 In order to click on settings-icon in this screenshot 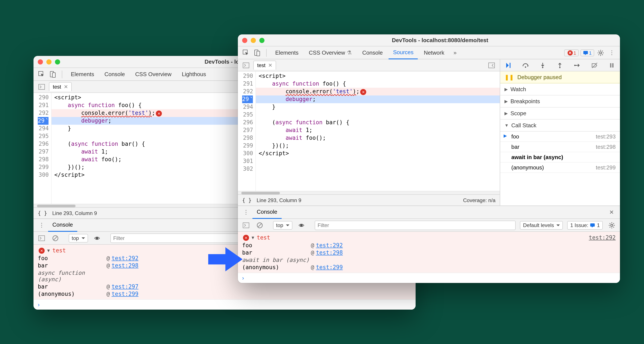, I will do `click(600, 53)`.